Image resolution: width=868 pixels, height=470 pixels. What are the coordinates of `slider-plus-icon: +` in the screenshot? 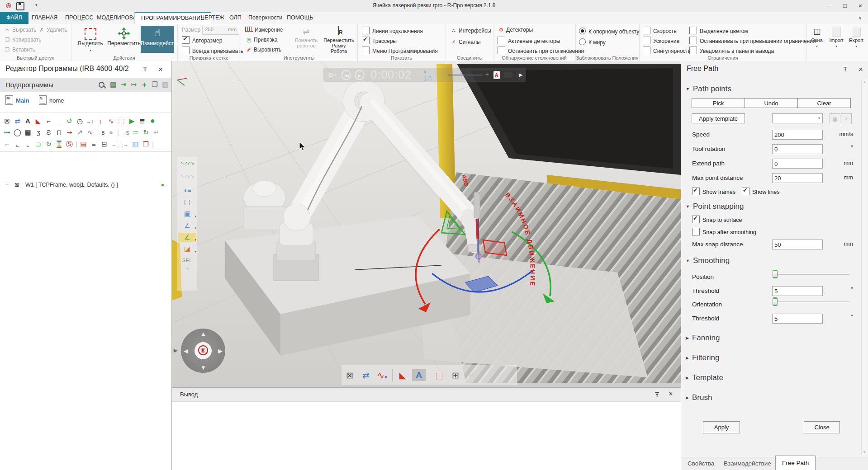 It's located at (487, 74).